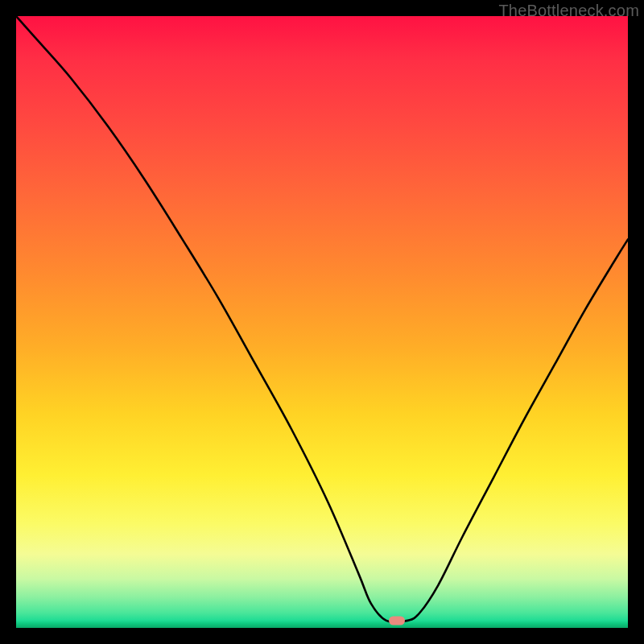  I want to click on optimal-point-marker, so click(397, 620).